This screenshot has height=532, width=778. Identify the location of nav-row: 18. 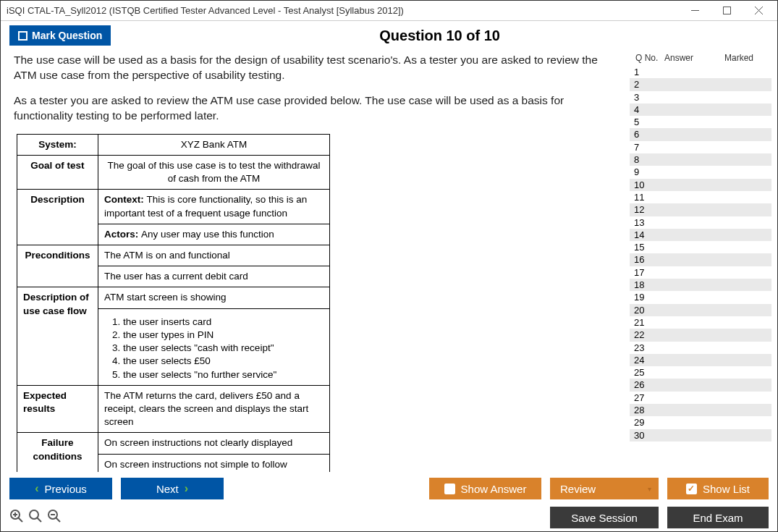
(701, 285).